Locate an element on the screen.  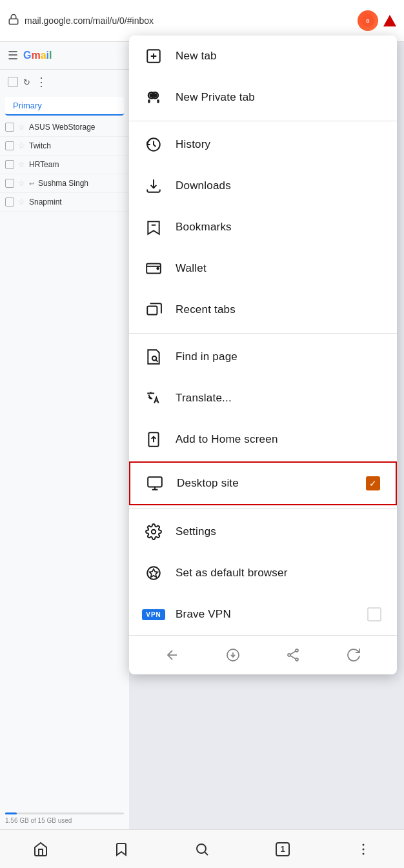
recent-tabs-label: Recent tabs is located at coordinates (279, 310).